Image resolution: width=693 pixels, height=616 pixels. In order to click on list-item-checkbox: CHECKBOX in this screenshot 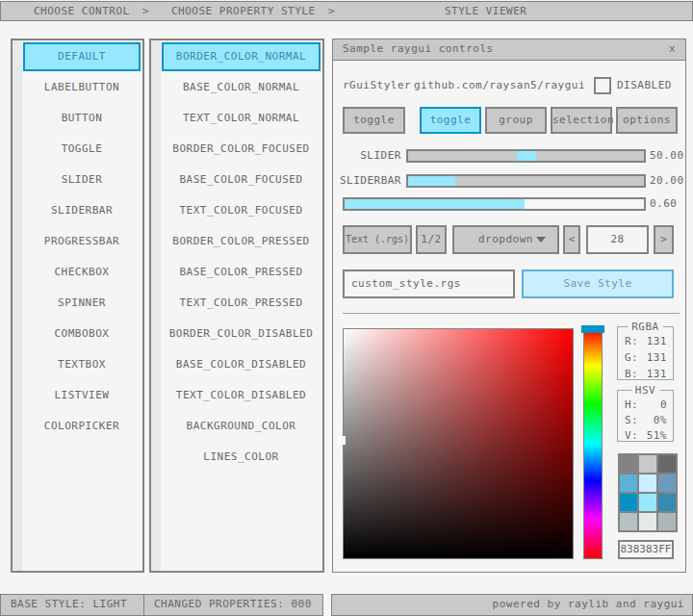, I will do `click(82, 272)`.